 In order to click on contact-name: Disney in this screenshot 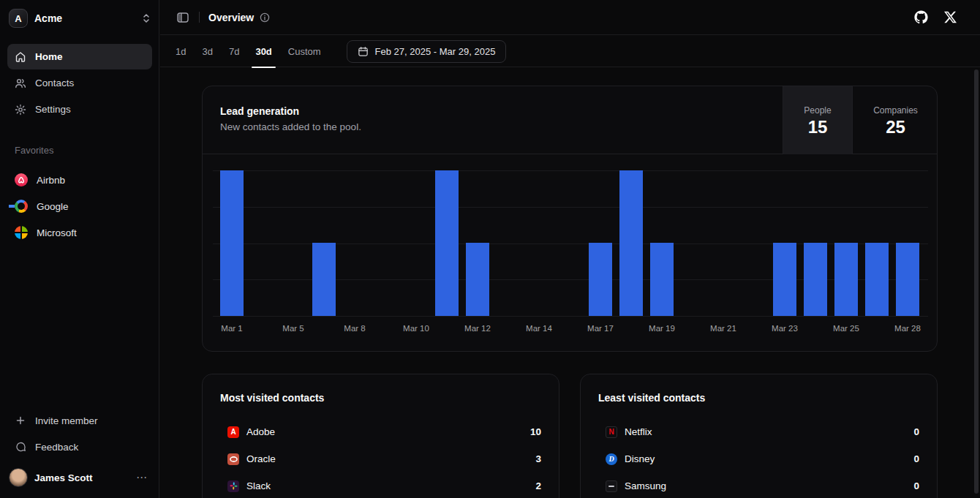, I will do `click(769, 459)`.